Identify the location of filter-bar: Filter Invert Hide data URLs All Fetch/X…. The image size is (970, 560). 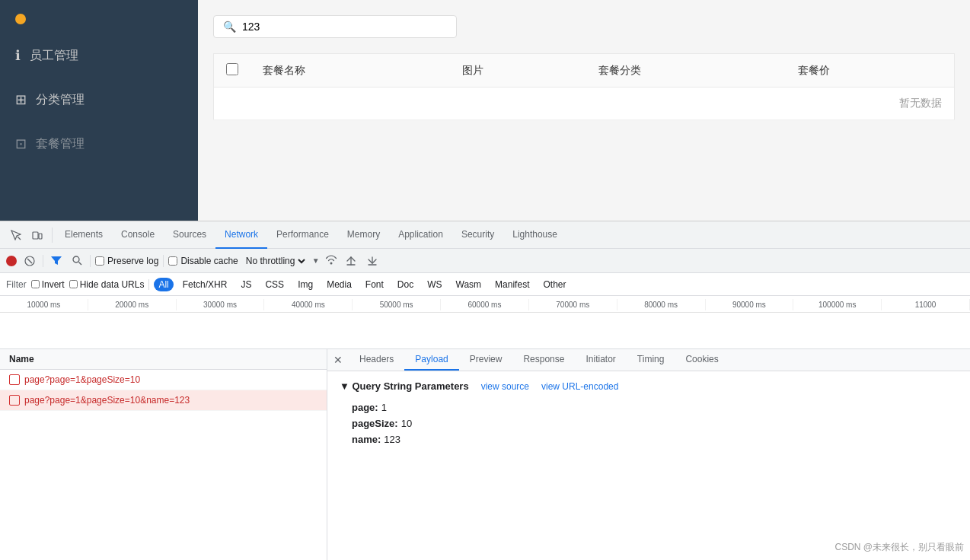
(485, 285).